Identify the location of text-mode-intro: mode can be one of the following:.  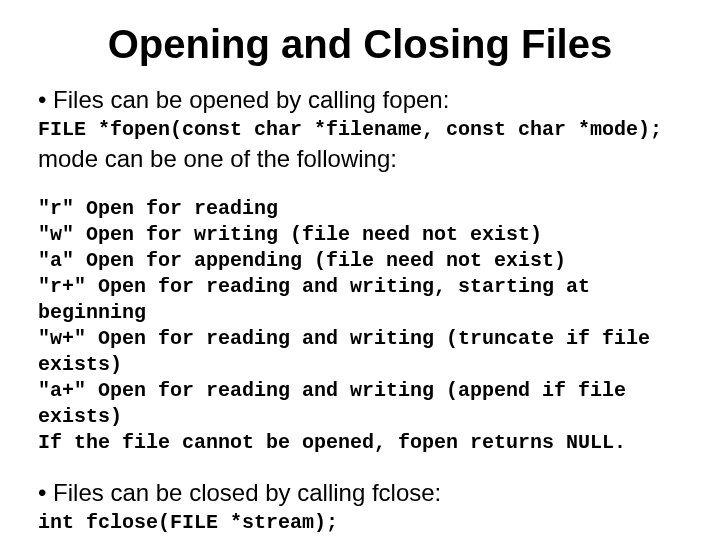
(360, 159).